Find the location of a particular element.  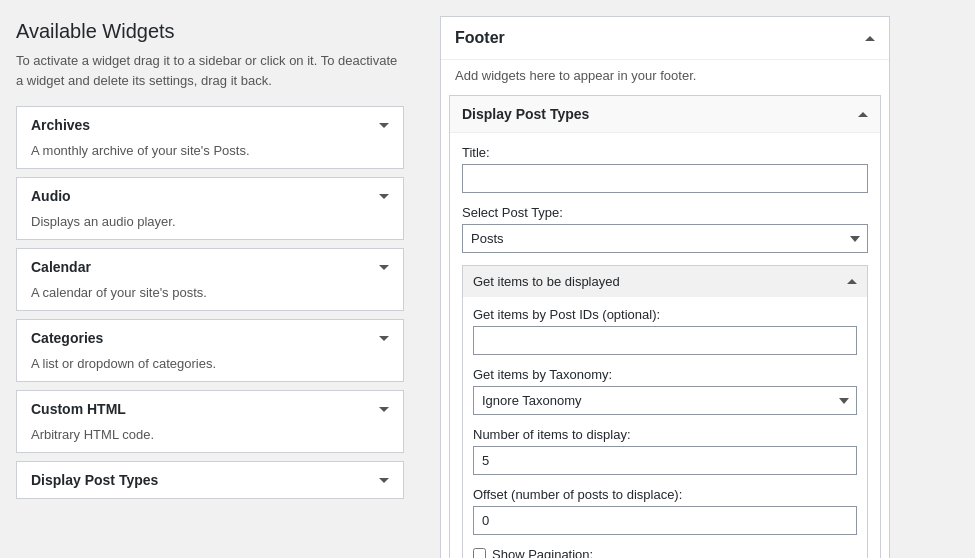

widget-collapse-icon is located at coordinates (863, 114).